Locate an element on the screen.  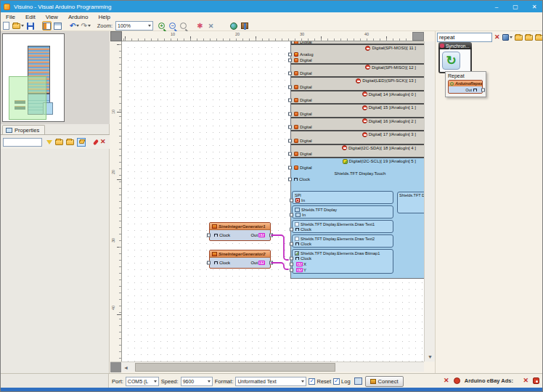
collapse-all-button is located at coordinates (70, 142).